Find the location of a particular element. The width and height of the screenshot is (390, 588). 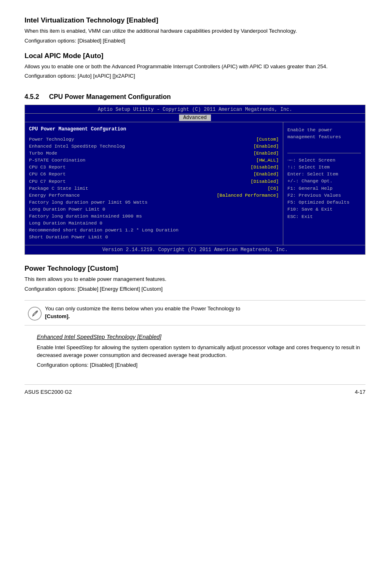

intel-virt-body: When this item is enabled, VMM can utili… is located at coordinates (195, 31).